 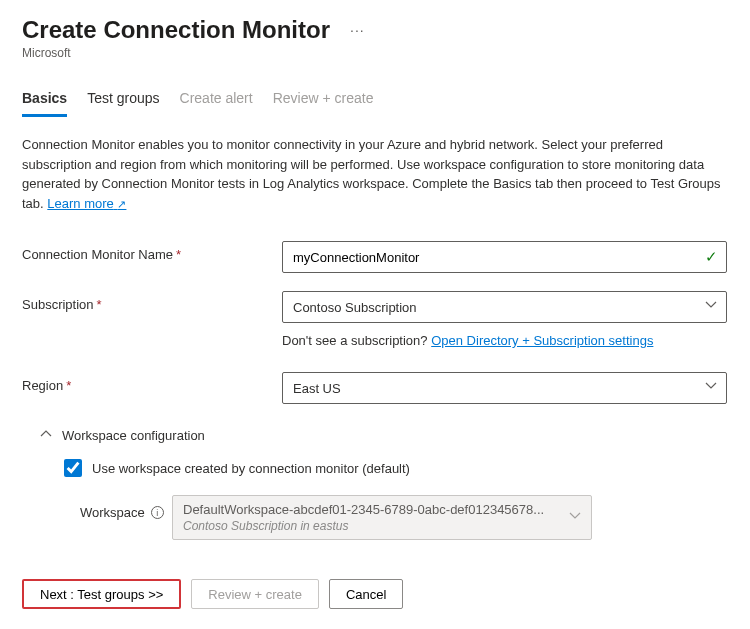 What do you see at coordinates (372, 510) in the screenshot?
I see `workspace-selected-name: DefaultWorkspace-abcdef01-2345-6789-0abc…` at bounding box center [372, 510].